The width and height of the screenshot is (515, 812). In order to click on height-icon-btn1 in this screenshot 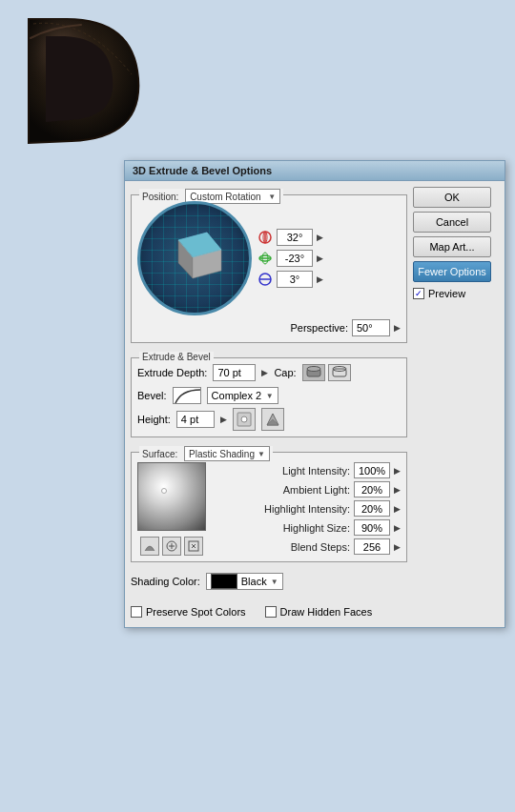, I will do `click(244, 419)`.